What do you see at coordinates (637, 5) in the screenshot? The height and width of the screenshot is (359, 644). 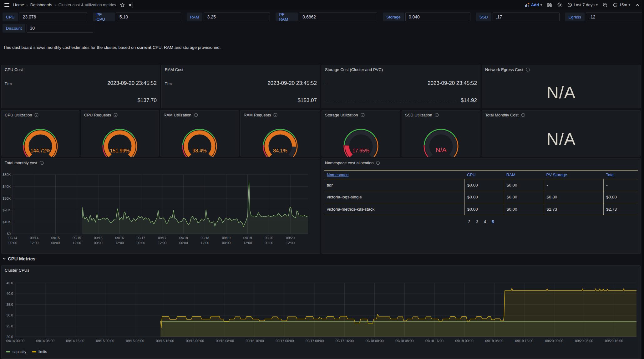 I see `collapse-chevron-up-icon` at bounding box center [637, 5].